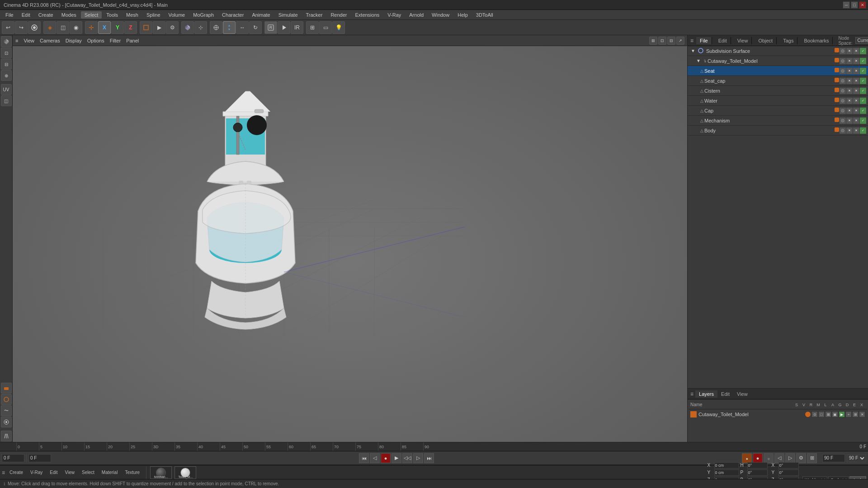 The image size is (868, 488). What do you see at coordinates (394, 15) in the screenshot?
I see `menu-vray: V-Ray` at bounding box center [394, 15].